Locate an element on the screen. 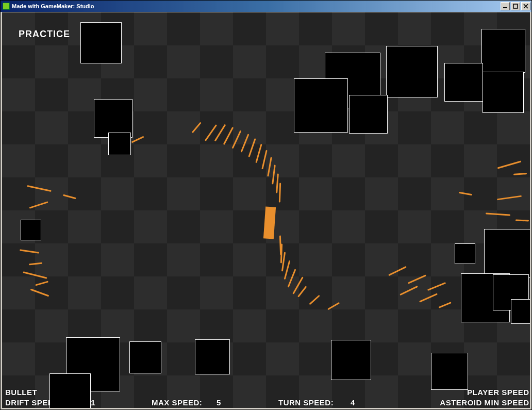 The height and width of the screenshot is (410, 532). turn-speed-label: TURN SPEED: is located at coordinates (306, 402).